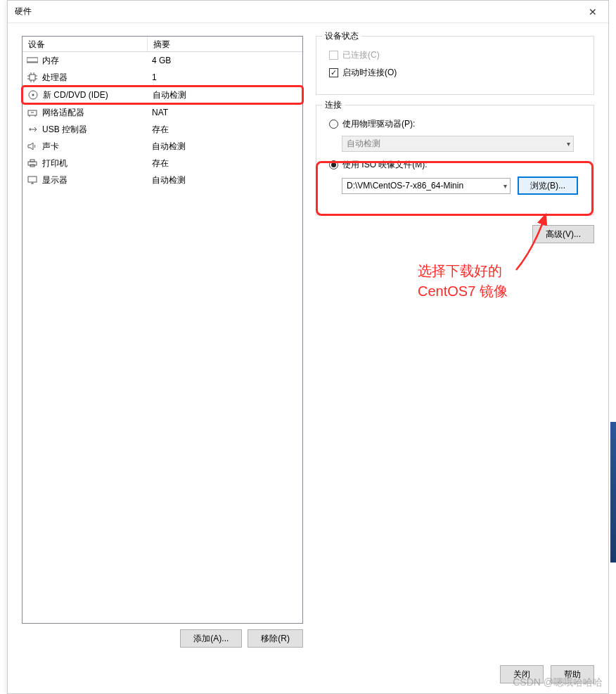 The height and width of the screenshot is (694, 616). What do you see at coordinates (333, 105) in the screenshot?
I see `group-title-connection: 连接` at bounding box center [333, 105].